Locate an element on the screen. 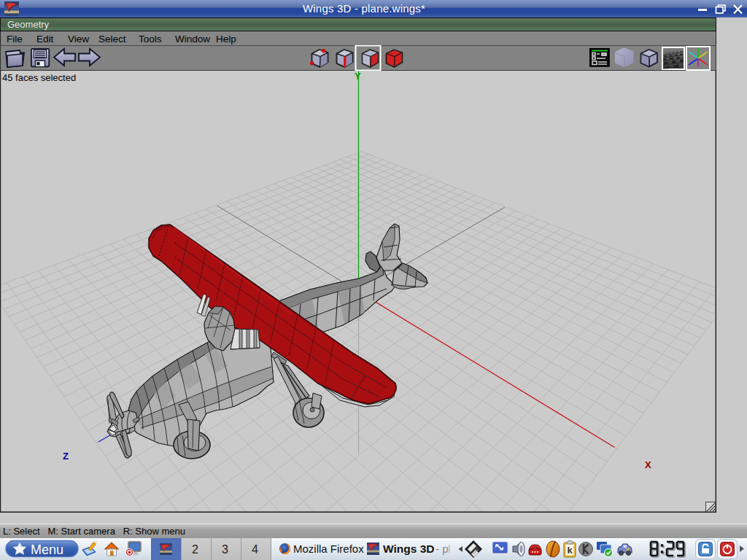 Image resolution: width=747 pixels, height=560 pixels. svg-text: 2 is located at coordinates (196, 550).